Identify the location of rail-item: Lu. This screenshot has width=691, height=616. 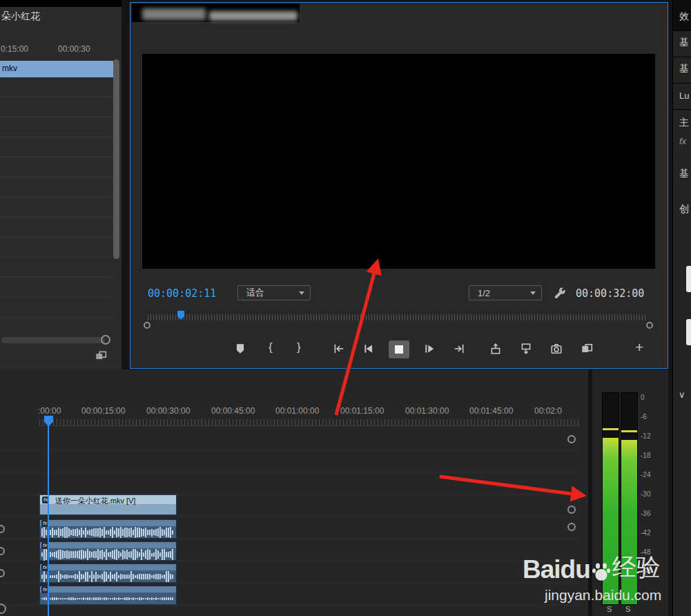
(684, 95).